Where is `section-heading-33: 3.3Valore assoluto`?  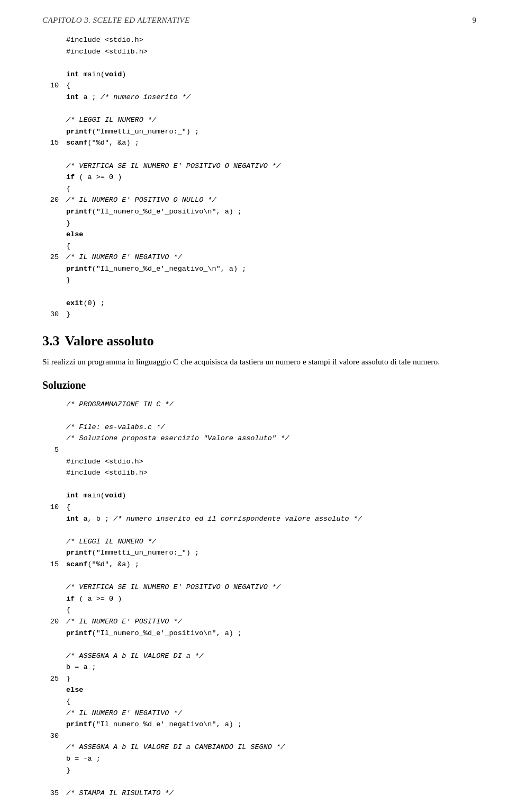 section-heading-33: 3.3Valore assoluto is located at coordinates (259, 341).